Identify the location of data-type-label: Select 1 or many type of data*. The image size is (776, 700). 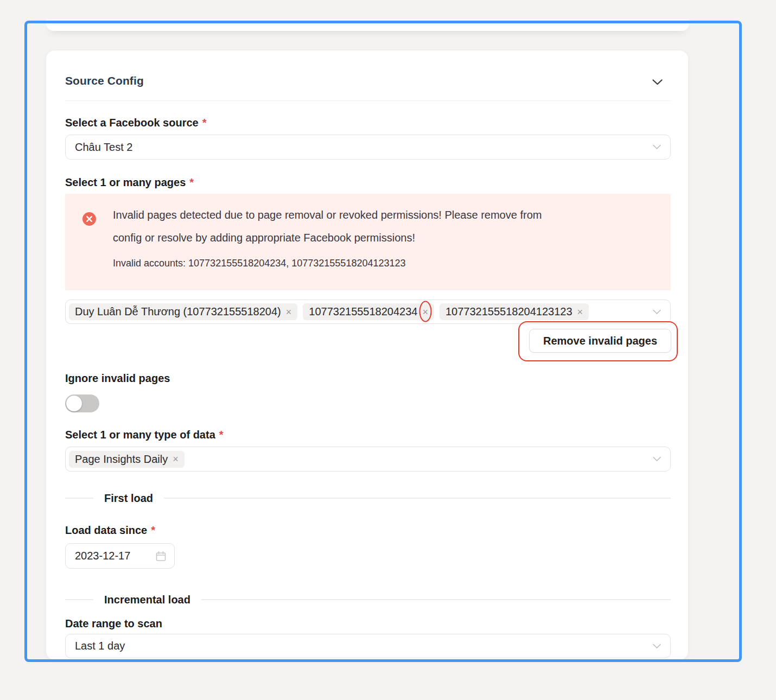
(144, 435).